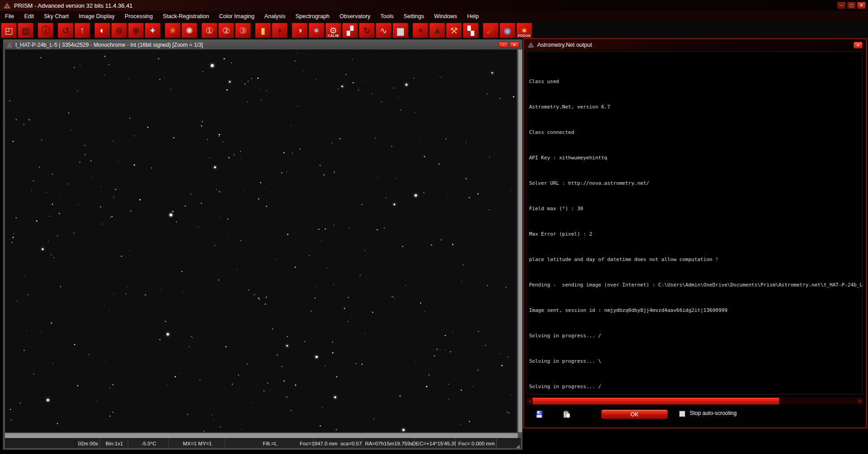 The height and width of the screenshot is (454, 868). Describe the element at coordinates (83, 30) in the screenshot. I see `toolbar-icon: ↑` at that location.